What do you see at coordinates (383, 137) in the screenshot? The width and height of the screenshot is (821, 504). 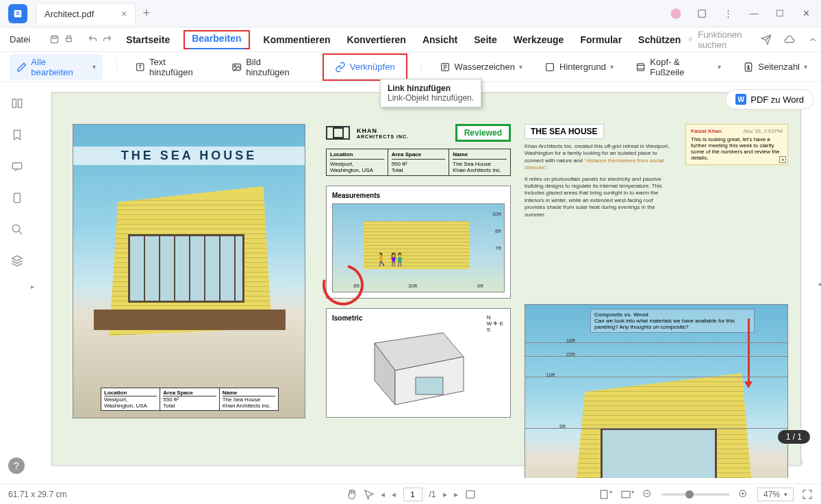 I see `company-sub: ARCHITECTS INC.` at bounding box center [383, 137].